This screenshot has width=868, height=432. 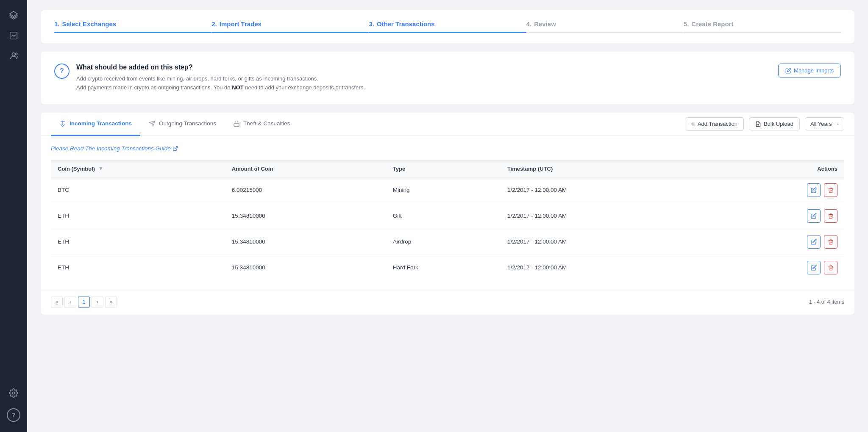 What do you see at coordinates (138, 169) in the screenshot?
I see `col-coin: Coin (Symbol) ▼` at bounding box center [138, 169].